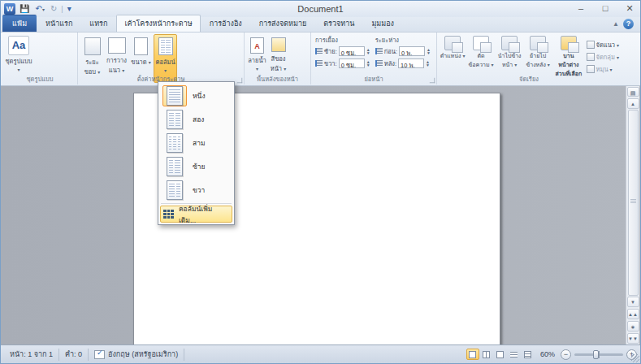 This screenshot has width=641, height=364. What do you see at coordinates (320, 354) in the screenshot?
I see `status-bar: หน้า: 1 จาก 1 คำ: 0 อังกฤษ (สหรัฐอเมริกา…` at bounding box center [320, 354].